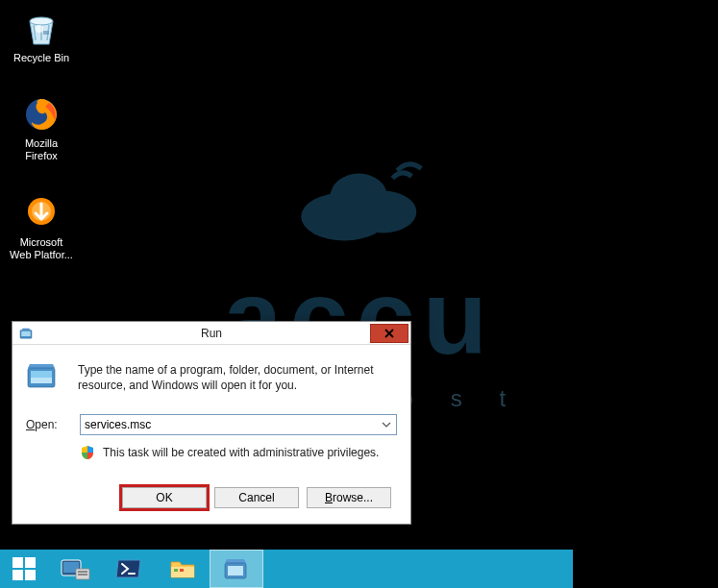  Describe the element at coordinates (41, 129) in the screenshot. I see `desktop-icon-firefox: Mozilla Firefox` at that location.